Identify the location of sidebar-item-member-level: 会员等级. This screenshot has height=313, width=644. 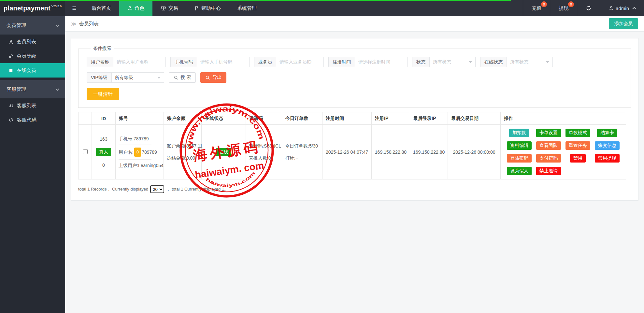
(33, 56).